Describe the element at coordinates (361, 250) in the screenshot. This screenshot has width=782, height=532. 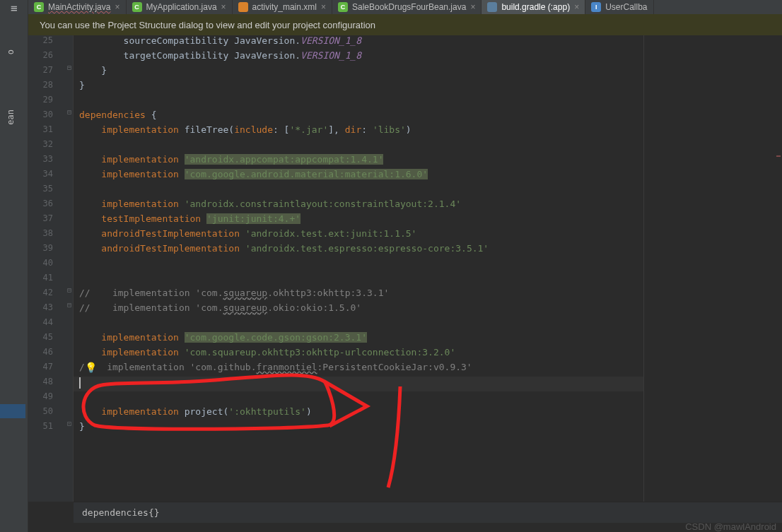
I see `code-line-39: androidTestImplementation 'androidx.test…` at that location.